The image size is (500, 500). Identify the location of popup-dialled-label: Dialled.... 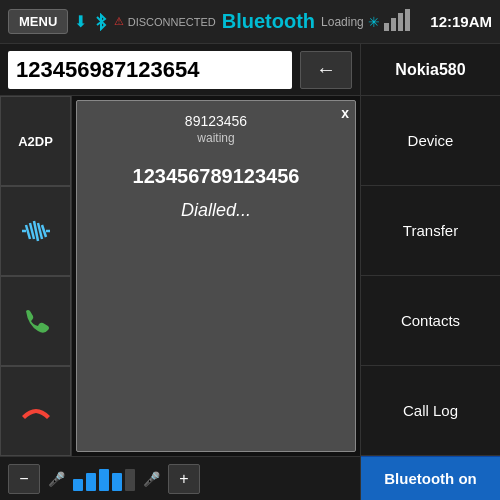
(216, 210).